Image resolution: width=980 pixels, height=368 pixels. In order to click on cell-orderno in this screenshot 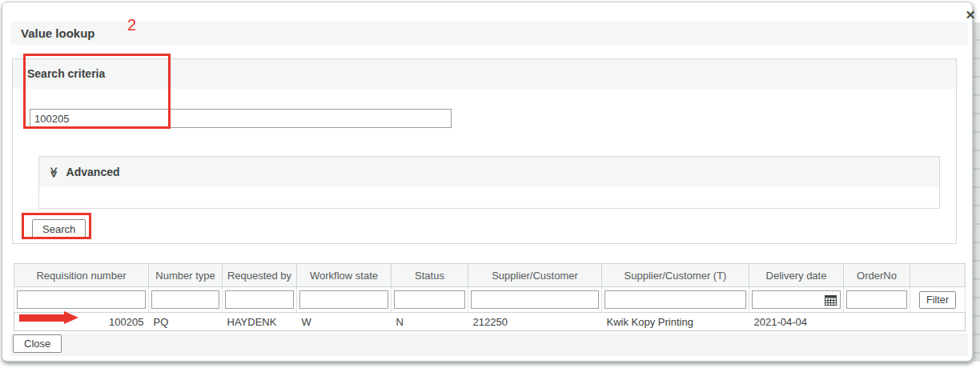, I will do `click(878, 322)`.